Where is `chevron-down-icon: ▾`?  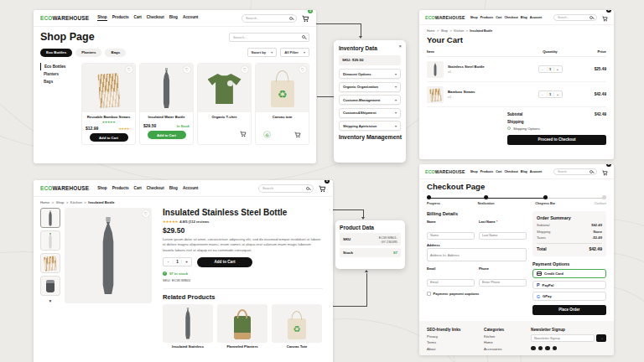 chevron-down-icon: ▾ is located at coordinates (50, 301).